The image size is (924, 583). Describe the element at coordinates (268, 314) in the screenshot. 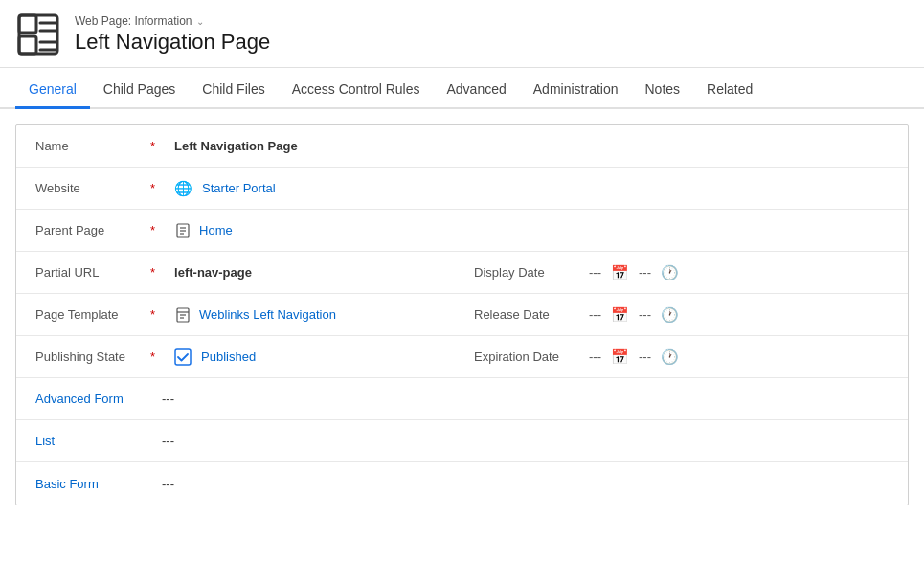

I see `page-template-link: Weblinks Left Navigation` at that location.